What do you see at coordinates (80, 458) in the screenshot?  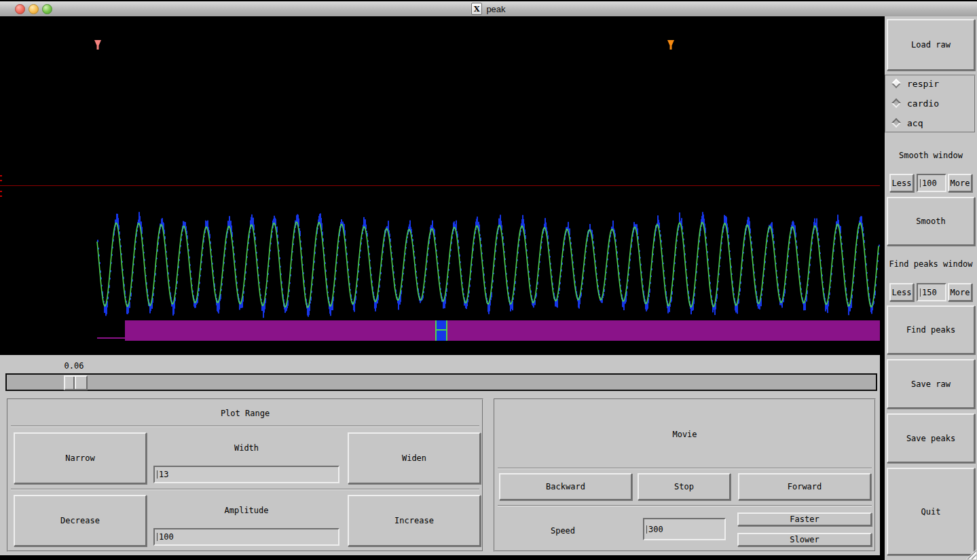 I see `narrow-button: Narrow` at bounding box center [80, 458].